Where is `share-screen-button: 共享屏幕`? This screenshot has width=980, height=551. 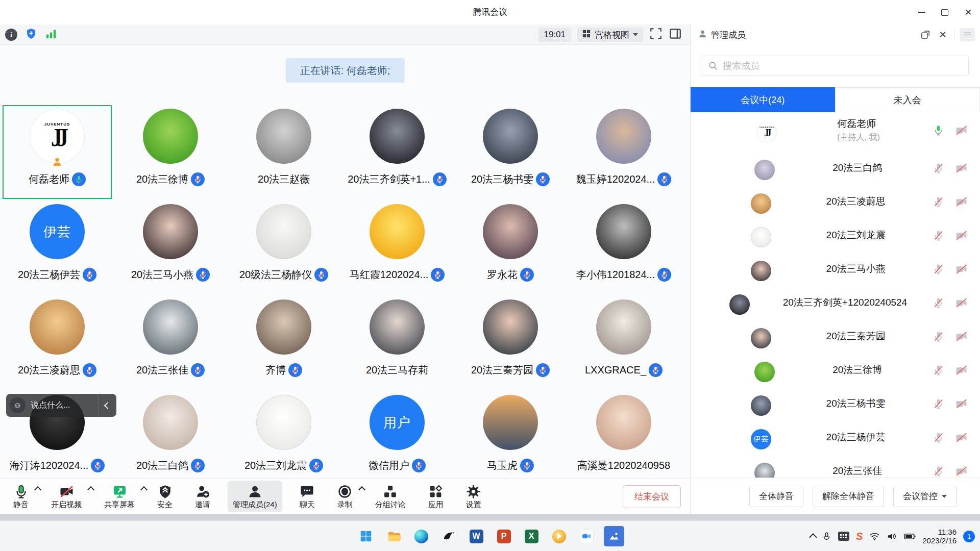
share-screen-button: 共享屏幕 is located at coordinates (119, 496).